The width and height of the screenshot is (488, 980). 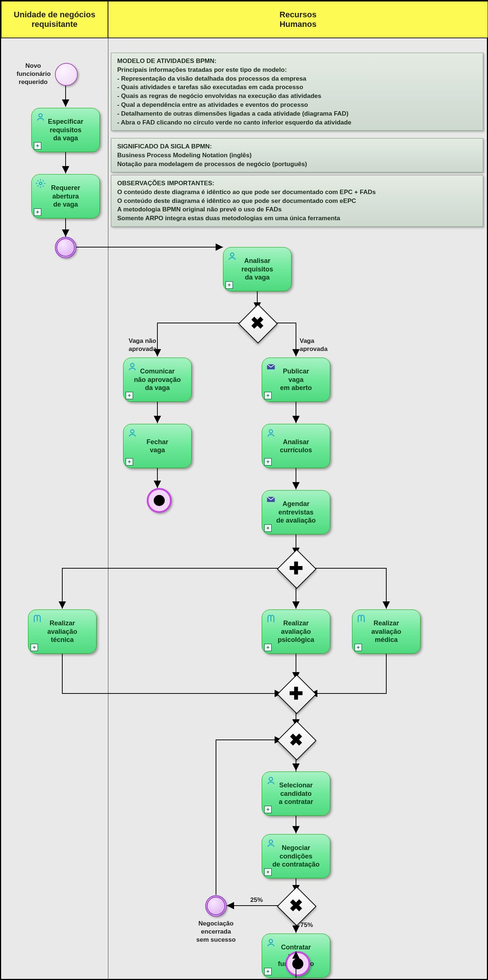 I want to click on task-label: Realizaravaliaçãopsicológica, so click(x=296, y=632).